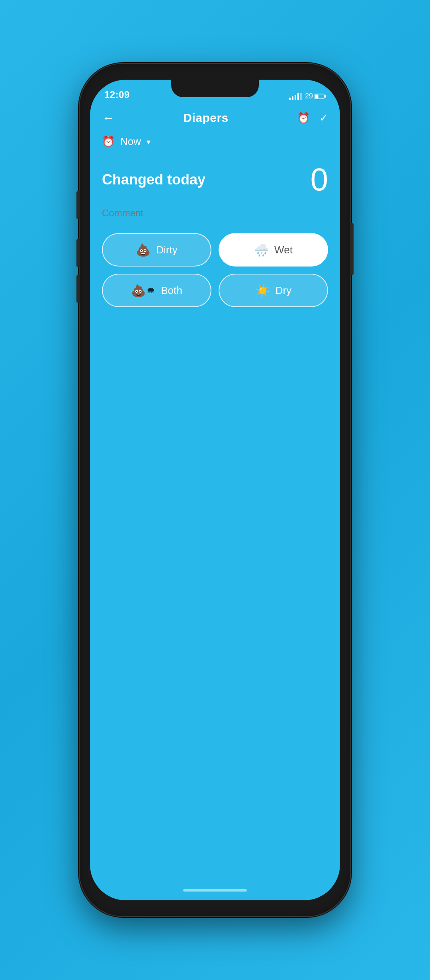 The width and height of the screenshot is (430, 980). Describe the element at coordinates (131, 142) in the screenshot. I see `time-label: Now` at that location.